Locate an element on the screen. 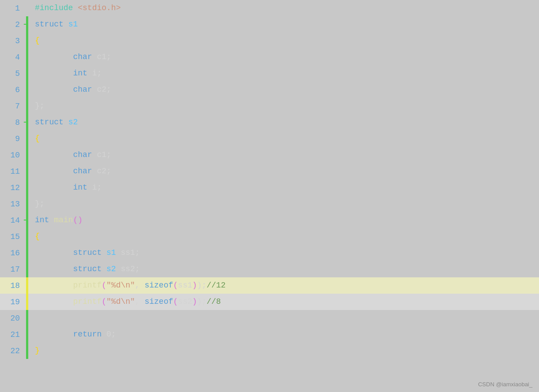 This screenshot has height=392, width=539. line-number: 19 is located at coordinates (12, 302).